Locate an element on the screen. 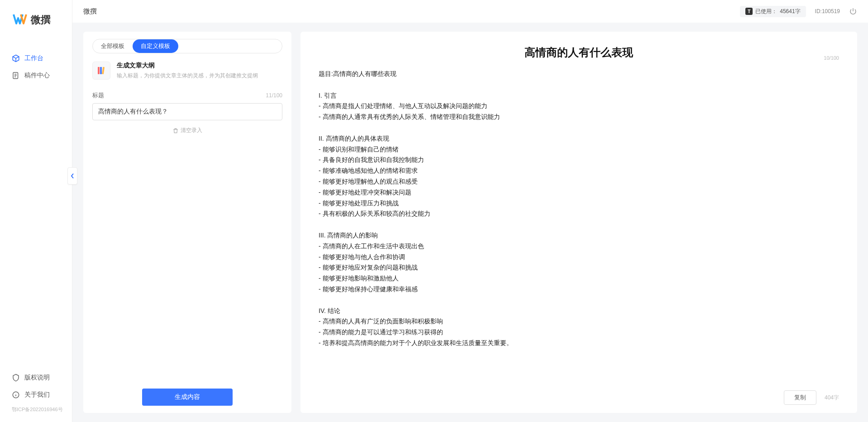 The width and height of the screenshot is (868, 422). logo-icon is located at coordinates (20, 20).